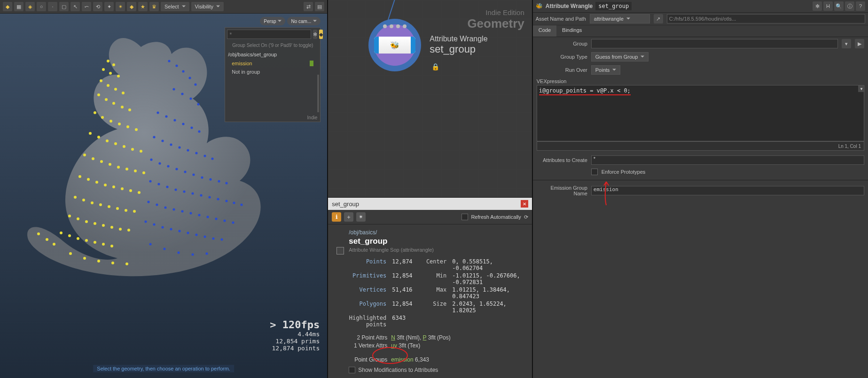 The image size is (868, 378). What do you see at coordinates (524, 204) in the screenshot?
I see `close-icon: ✕` at bounding box center [524, 204].